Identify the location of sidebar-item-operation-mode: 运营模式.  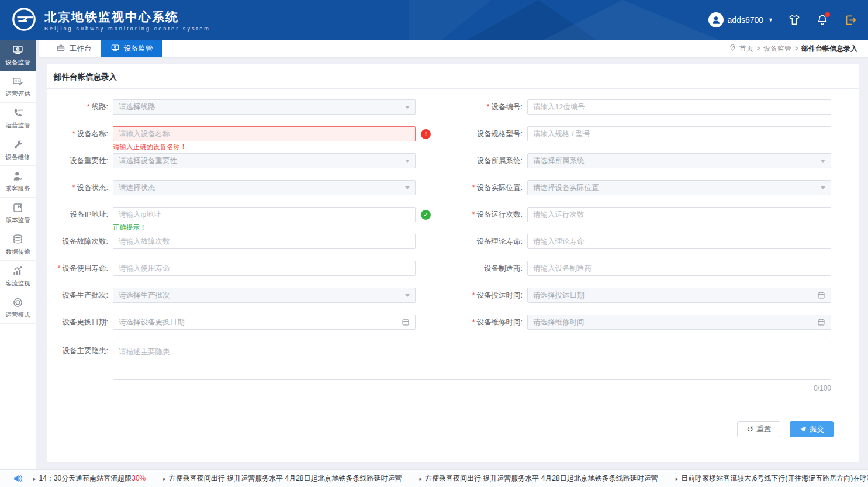
(18, 308).